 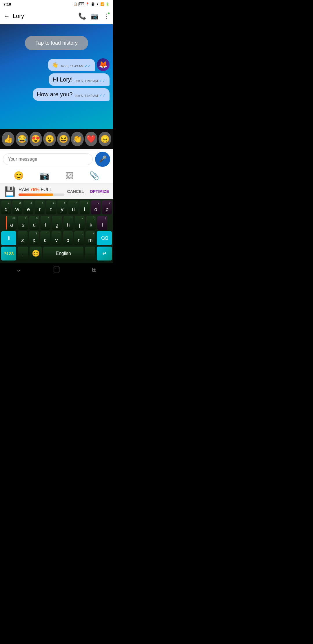 What do you see at coordinates (48, 159) in the screenshot?
I see `message-input` at bounding box center [48, 159].